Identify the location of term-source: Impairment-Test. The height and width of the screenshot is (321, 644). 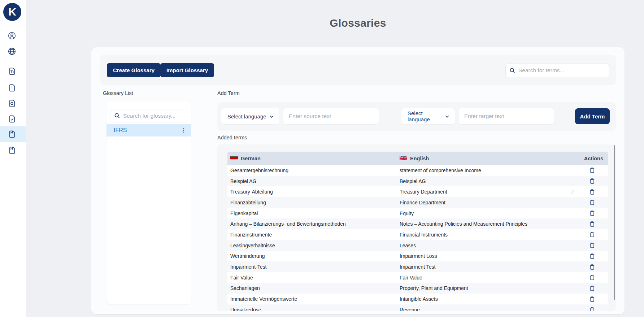
(313, 267).